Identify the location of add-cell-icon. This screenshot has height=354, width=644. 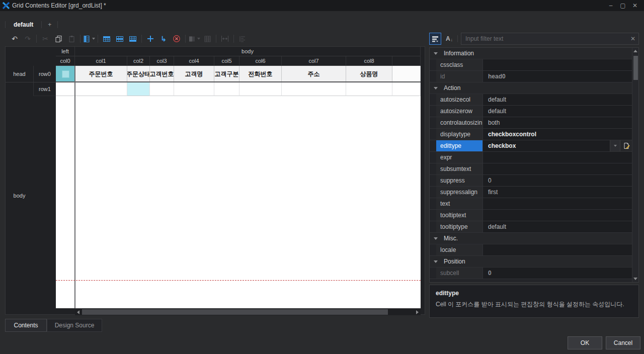
(150, 39).